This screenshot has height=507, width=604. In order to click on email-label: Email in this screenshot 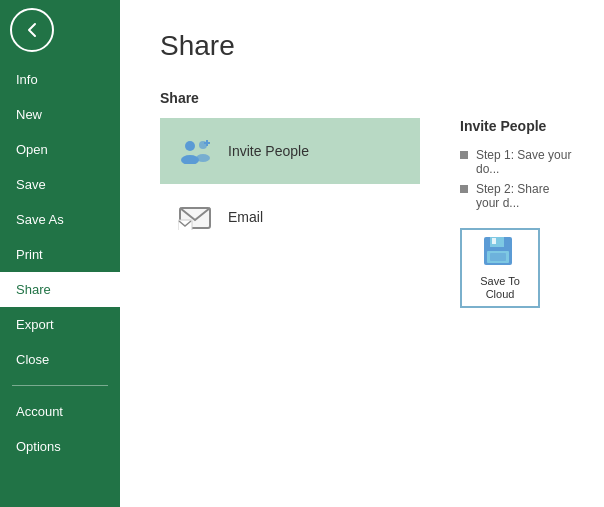, I will do `click(246, 217)`.